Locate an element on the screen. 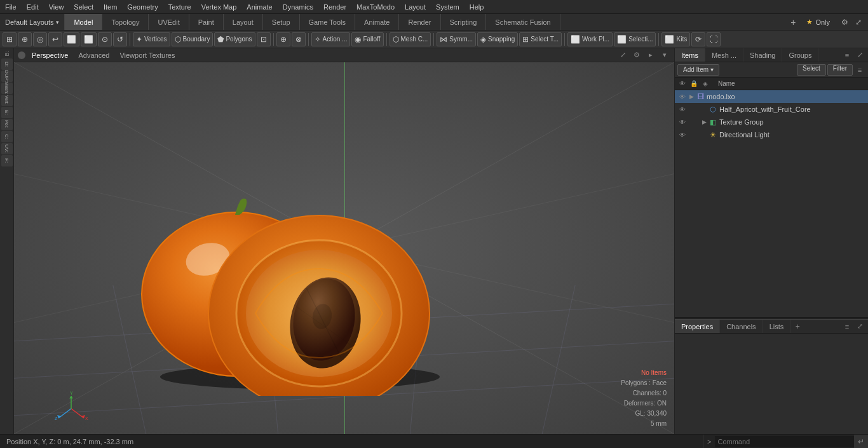 The width and height of the screenshot is (868, 448). menu-item-animate: Animate is located at coordinates (259, 7).